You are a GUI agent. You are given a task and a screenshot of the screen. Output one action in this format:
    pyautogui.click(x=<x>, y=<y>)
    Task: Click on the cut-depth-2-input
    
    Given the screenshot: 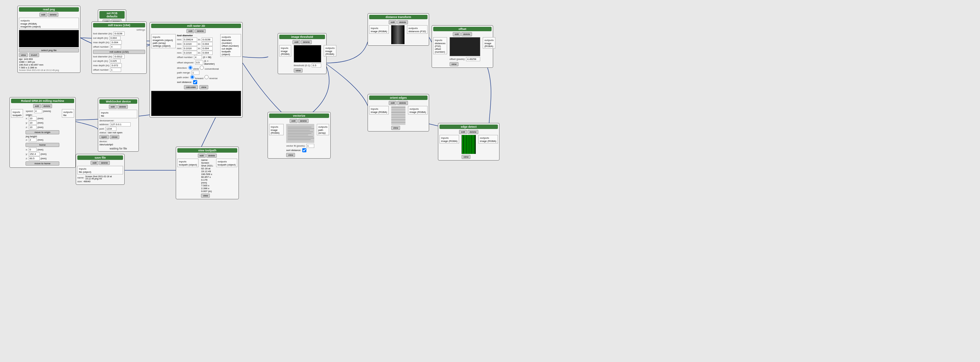 What is the action you would take?
    pyautogui.click(x=115, y=61)
    